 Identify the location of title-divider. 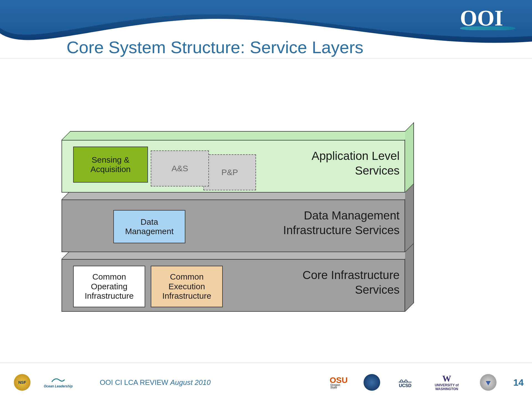
(266, 58).